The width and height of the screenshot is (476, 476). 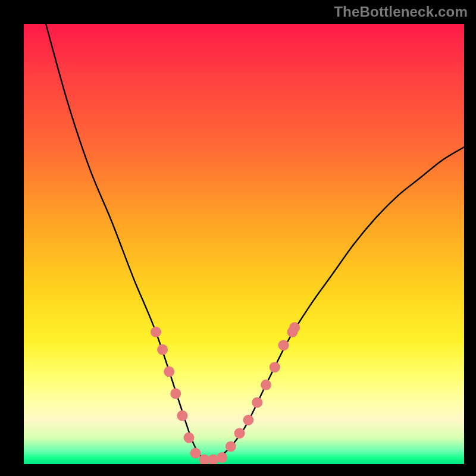 I want to click on curve-markers, so click(x=225, y=393).